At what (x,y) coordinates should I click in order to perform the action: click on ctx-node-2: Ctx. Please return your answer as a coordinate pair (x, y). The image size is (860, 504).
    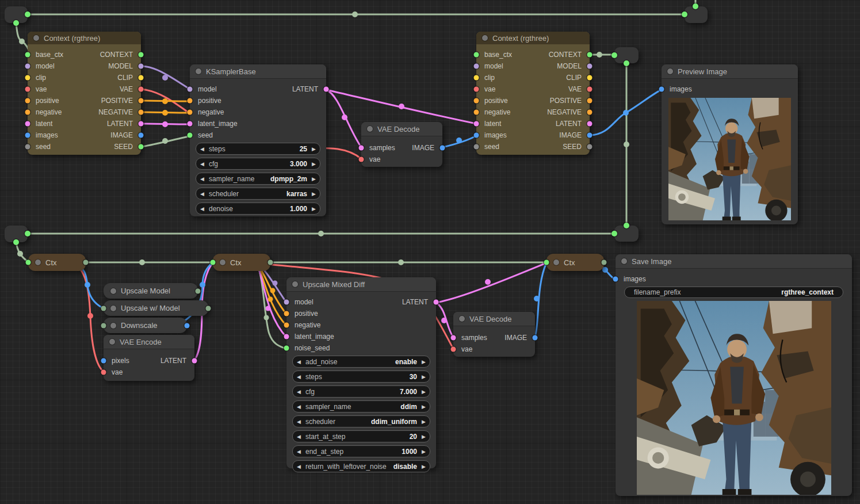
    Looking at the image, I should click on (242, 262).